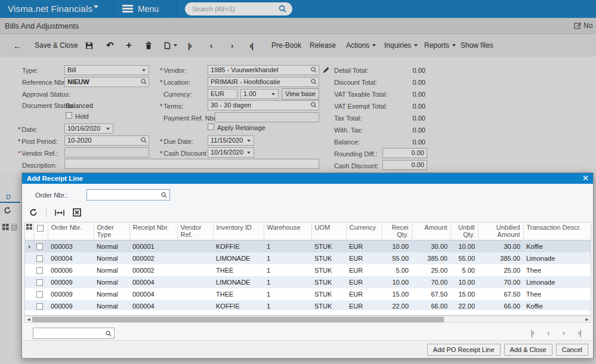 This screenshot has height=364, width=596. What do you see at coordinates (501, 232) in the screenshot?
I see `col-unbilled-amount: Unbilled Amount` at bounding box center [501, 232].